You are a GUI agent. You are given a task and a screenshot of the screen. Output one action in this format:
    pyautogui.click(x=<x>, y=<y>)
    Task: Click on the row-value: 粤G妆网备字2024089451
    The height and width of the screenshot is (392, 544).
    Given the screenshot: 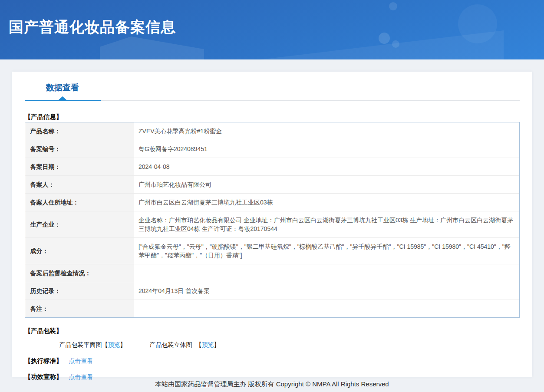 What is the action you would take?
    pyautogui.click(x=326, y=149)
    